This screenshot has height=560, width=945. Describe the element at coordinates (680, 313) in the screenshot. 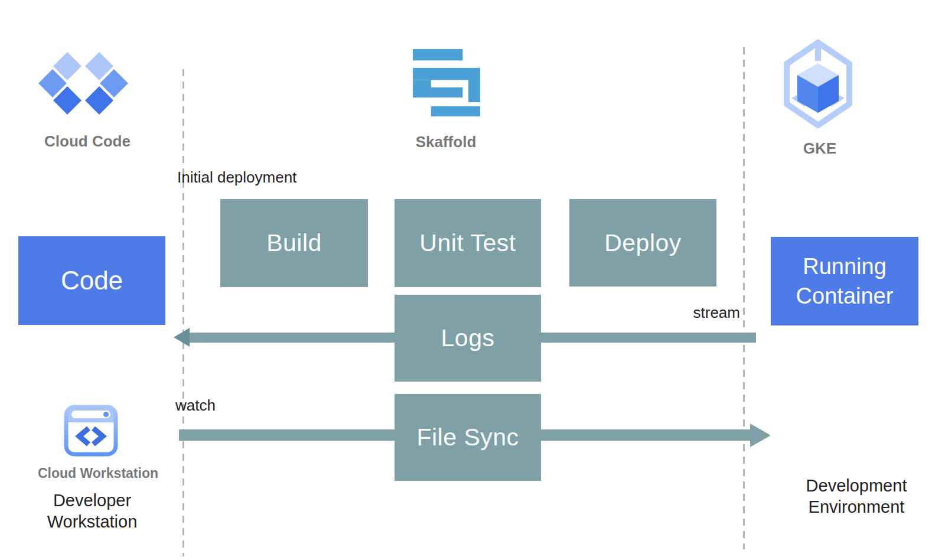

I see `stream-label: stream` at that location.